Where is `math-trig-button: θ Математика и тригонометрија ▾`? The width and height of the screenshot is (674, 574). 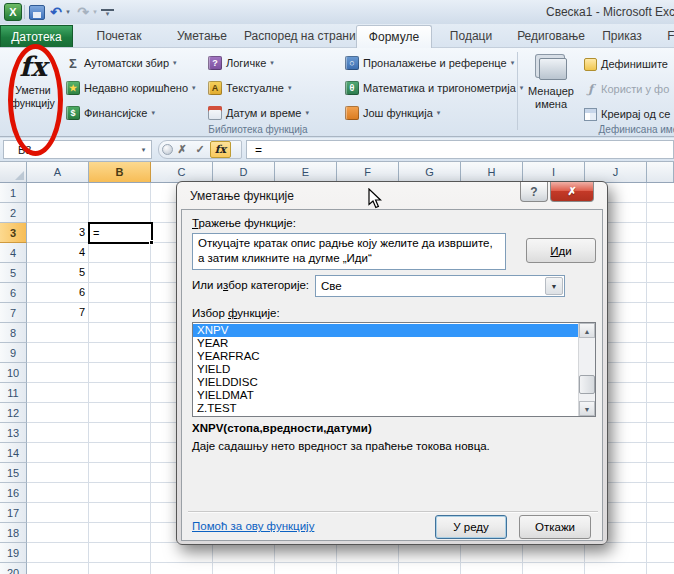 math-trig-button: θ Математика и тригонометрија ▾ is located at coordinates (434, 88).